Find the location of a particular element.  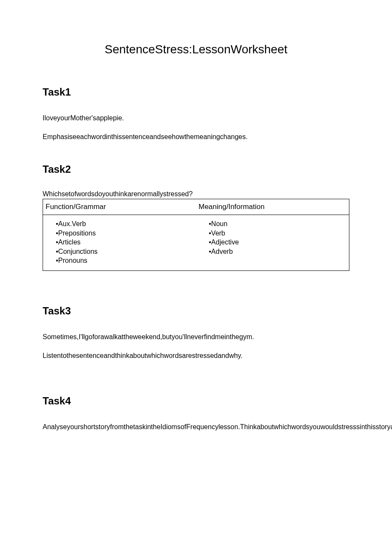

col2-body: •Noun •Verb •Adjective •Adverb is located at coordinates (273, 243).